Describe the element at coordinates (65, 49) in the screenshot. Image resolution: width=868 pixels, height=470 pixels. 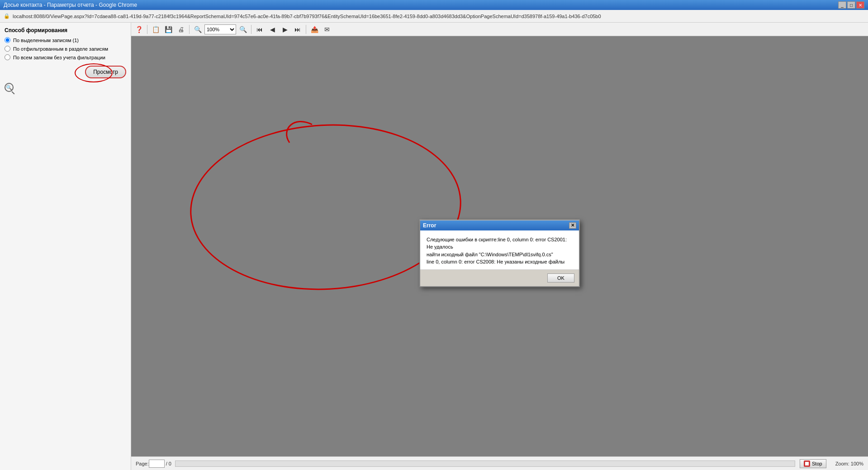
I see `radio-item-2: По отфильтрованным в разделе записям` at that location.